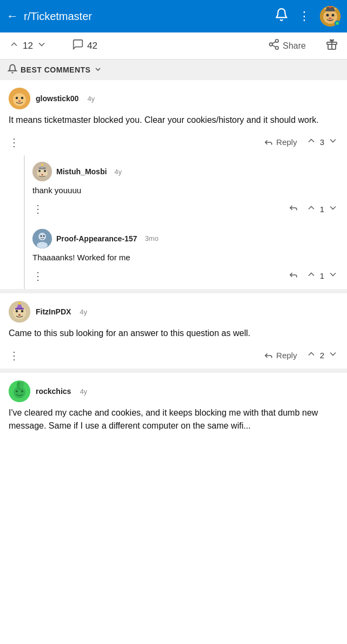 This screenshot has width=347, height=644. Describe the element at coordinates (332, 45) in the screenshot. I see `gift-section` at that location.